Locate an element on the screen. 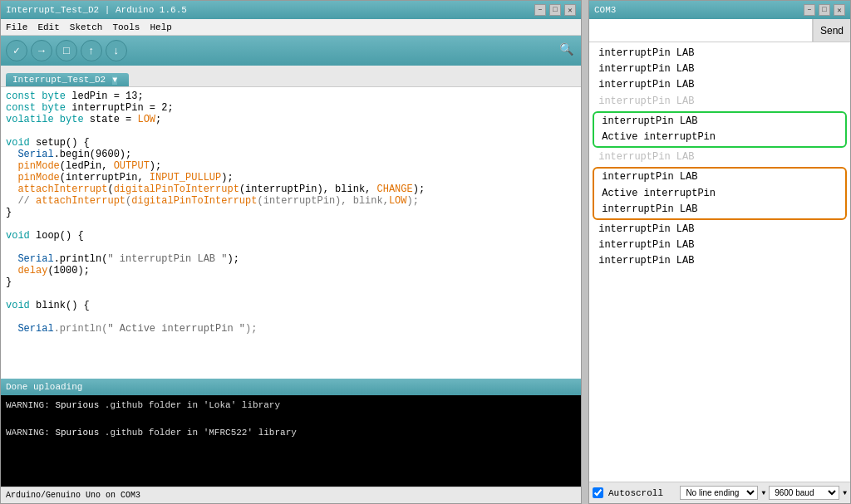 Image resolution: width=851 pixels, height=504 pixels. arduino-bottom-bar: Arduino/Genuino Uno on COM3 is located at coordinates (291, 495).